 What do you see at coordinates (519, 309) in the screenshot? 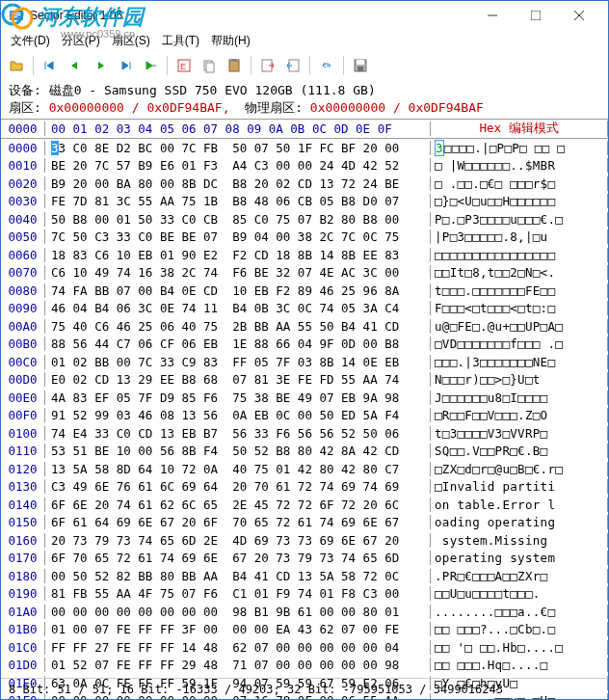
I see `ascii-cell: F□□□<□t□□□<□t□:□` at bounding box center [519, 309].